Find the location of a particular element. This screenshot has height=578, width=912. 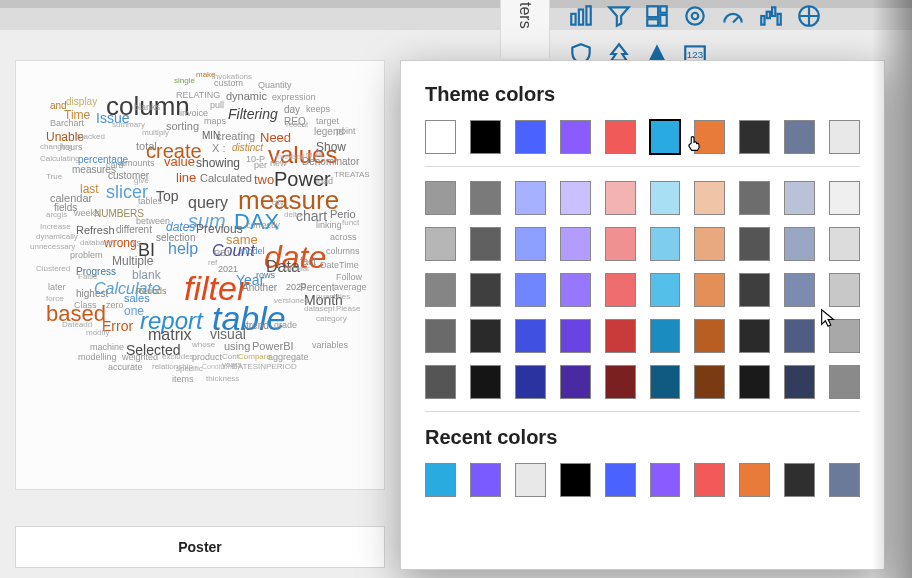

cloud-word: Clustered is located at coordinates (53, 269).